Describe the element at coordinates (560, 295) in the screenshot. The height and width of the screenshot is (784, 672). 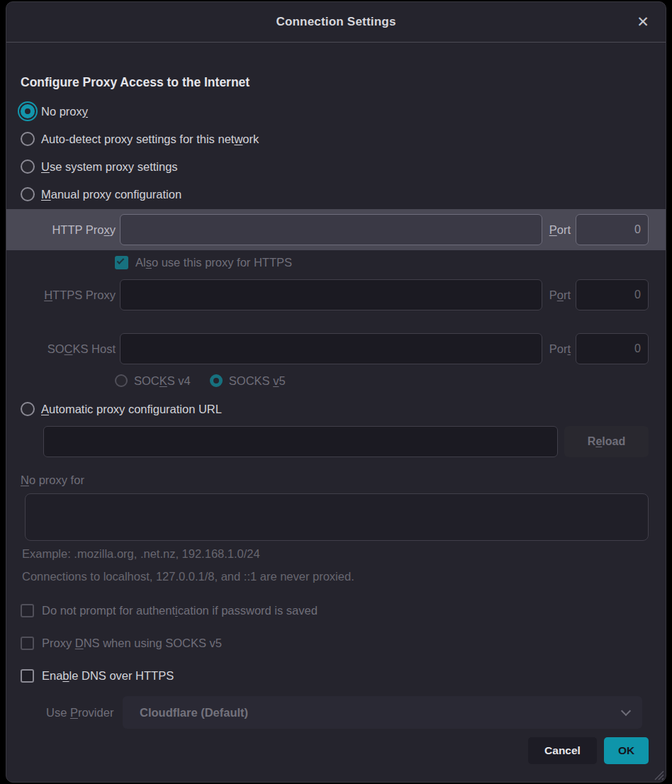
I see `https-port-label: Port` at that location.